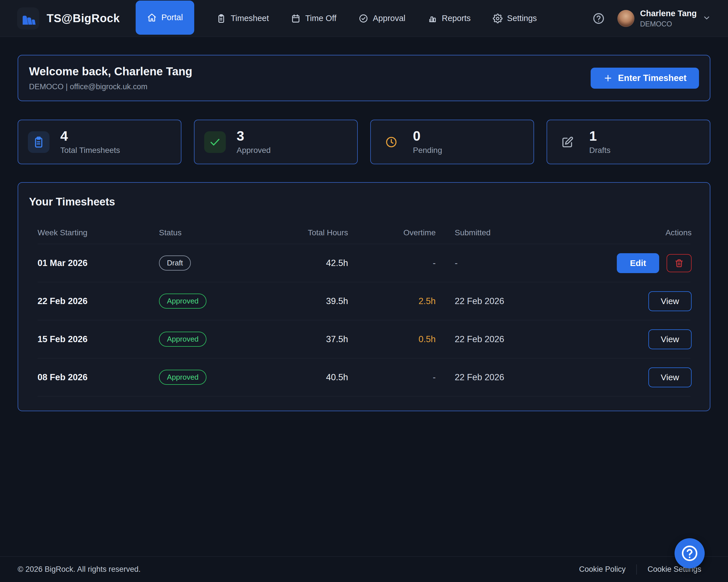 The height and width of the screenshot is (582, 728). What do you see at coordinates (568, 142) in the screenshot?
I see `edit-icon` at bounding box center [568, 142].